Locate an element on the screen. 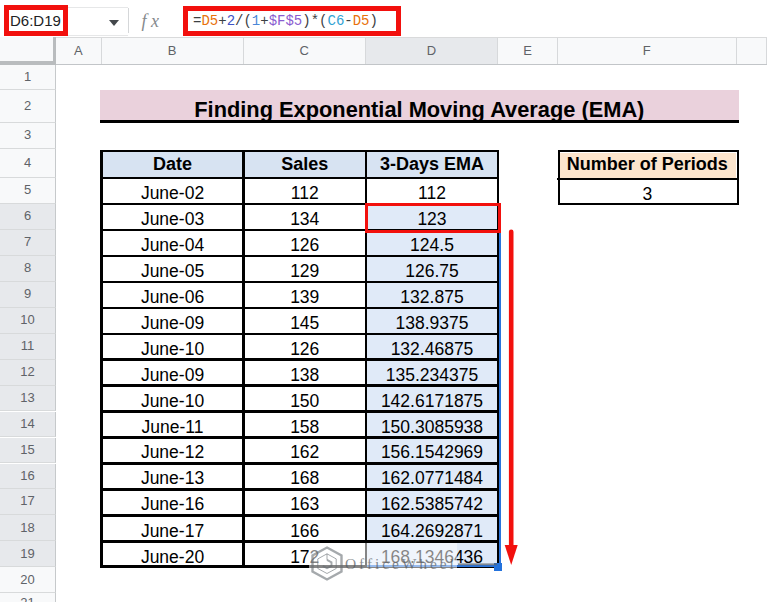  svg-text: OfficeWheel is located at coordinates (401, 564).